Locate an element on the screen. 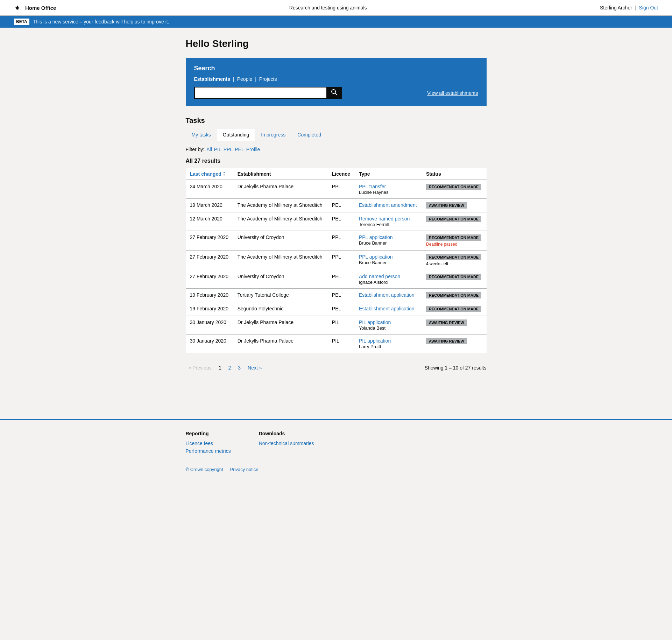 The image size is (672, 640). table-row: 12 March 2020 The Academy of Millinery a… is located at coordinates (336, 222).